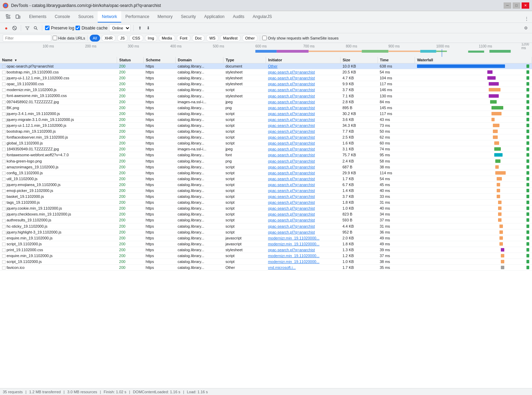 This screenshot has width=532, height=395. Describe the element at coordinates (266, 232) in the screenshot. I see `table-row: jquery.highlight-3_19.1102000.js200https…` at that location.